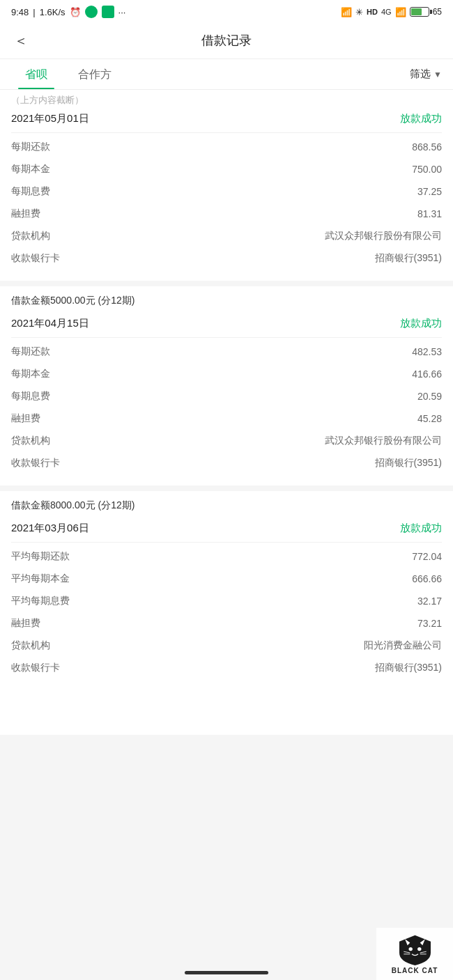  I want to click on loan-2-header: 借款金额5000.00元 (分12期), so click(227, 300).